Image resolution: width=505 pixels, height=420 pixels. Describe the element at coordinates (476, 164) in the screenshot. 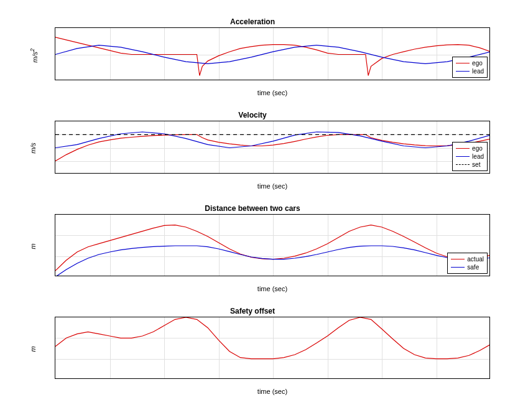

I see `legend-label: set` at that location.